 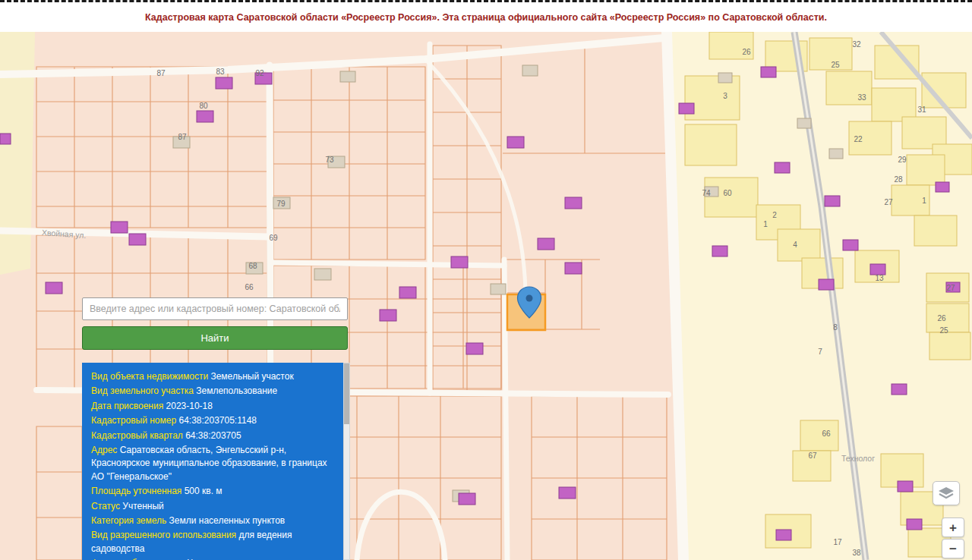 What do you see at coordinates (17, 153) in the screenshot?
I see `left-yellow-strip` at bounding box center [17, 153].